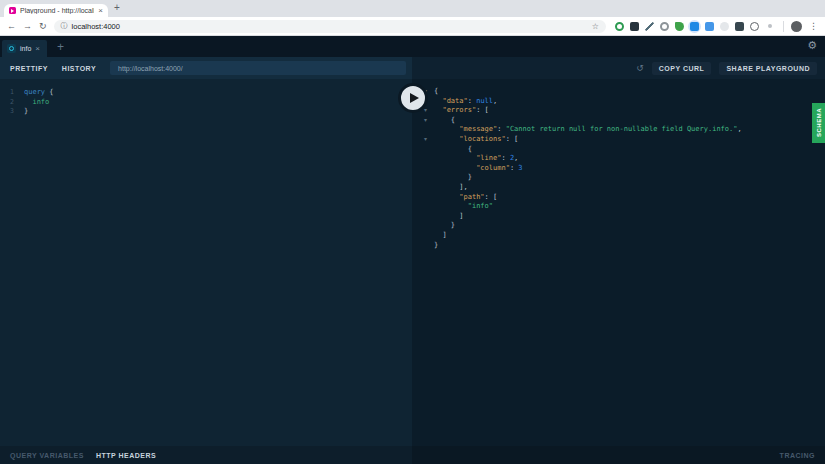  Describe the element at coordinates (7, 103) in the screenshot. I see `line-number: 2` at that location.